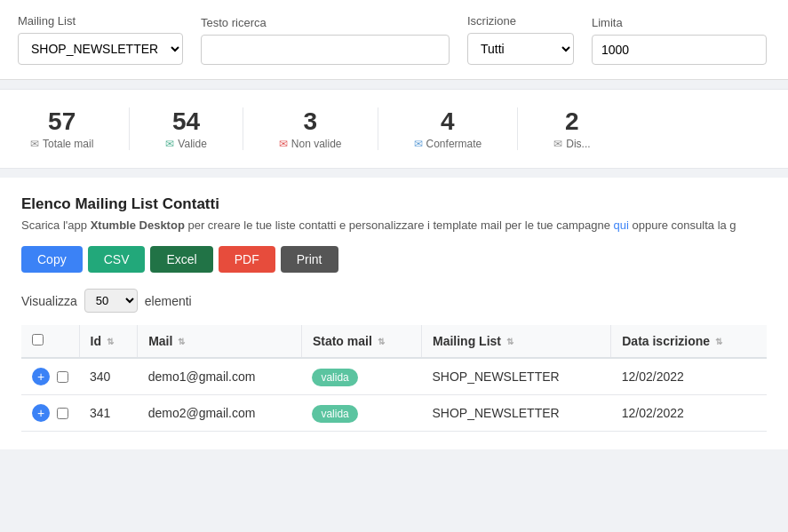  I want to click on elementi-label: elementi, so click(169, 301).